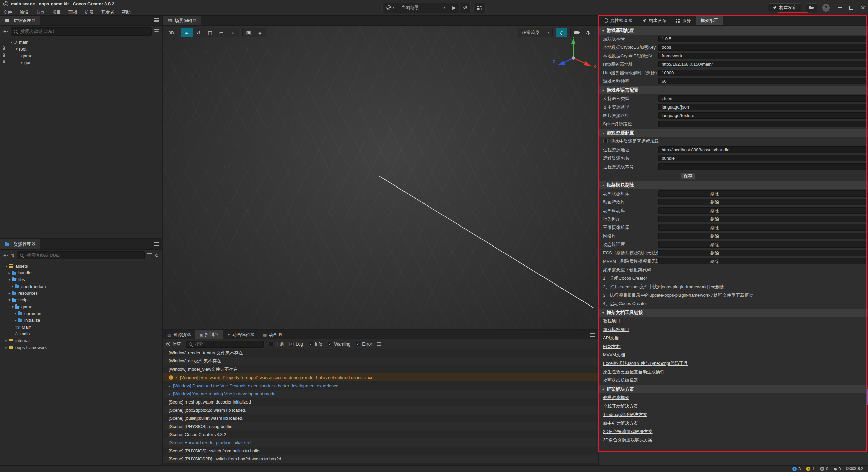 Image resolution: width=868 pixels, height=472 pixels. Describe the element at coordinates (209, 335) in the screenshot. I see `console-tab: ▣ 控制台` at that location.